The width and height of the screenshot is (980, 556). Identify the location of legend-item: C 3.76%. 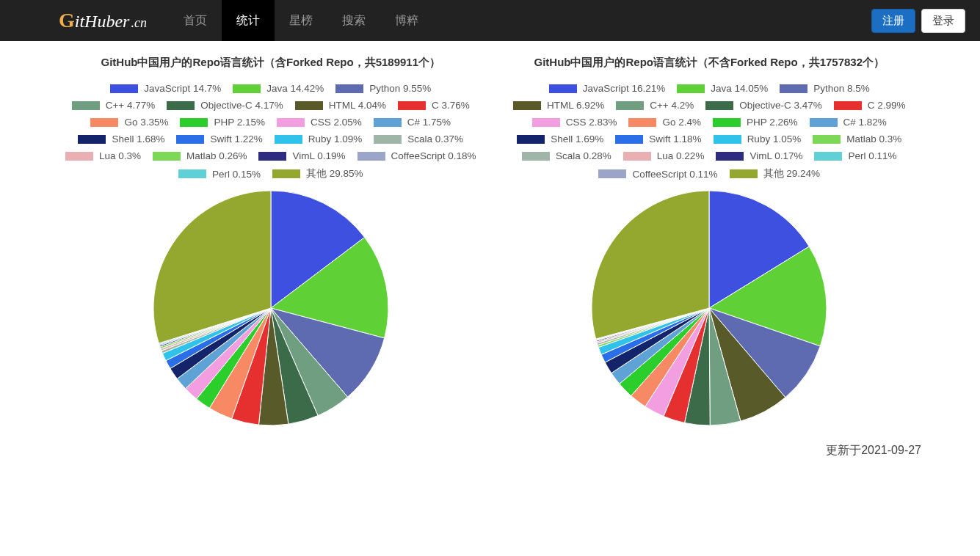
(434, 106).